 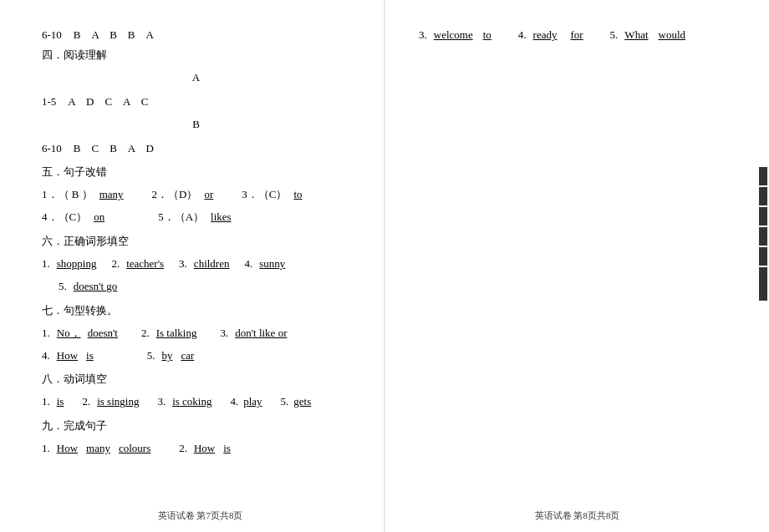 I want to click on s6-3-answer: children, so click(x=212, y=264).